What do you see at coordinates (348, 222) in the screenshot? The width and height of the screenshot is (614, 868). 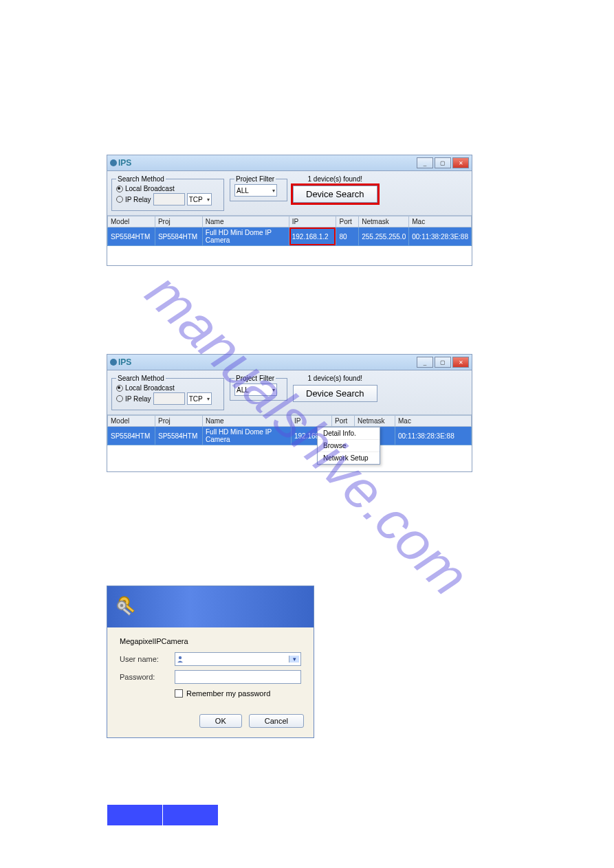 I see `col-port: Port` at bounding box center [348, 222].